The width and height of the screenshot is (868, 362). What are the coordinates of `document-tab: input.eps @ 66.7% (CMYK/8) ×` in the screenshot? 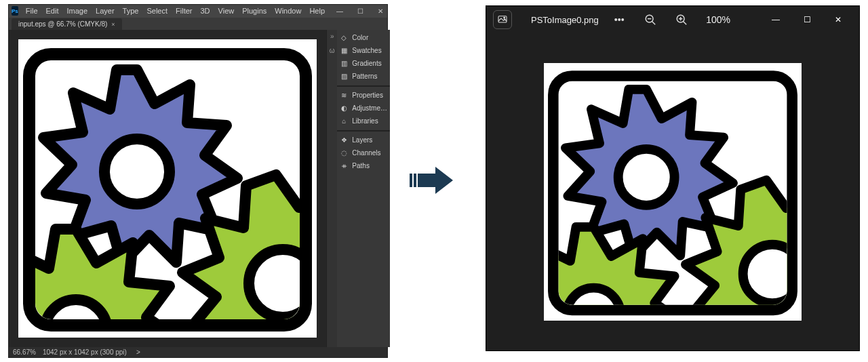 It's located at (66, 24).